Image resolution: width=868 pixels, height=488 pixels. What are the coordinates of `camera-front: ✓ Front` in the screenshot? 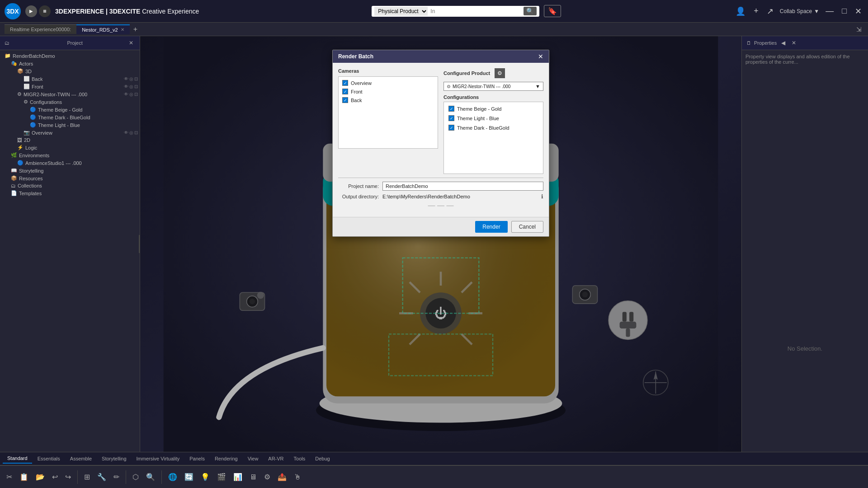 It's located at (388, 91).